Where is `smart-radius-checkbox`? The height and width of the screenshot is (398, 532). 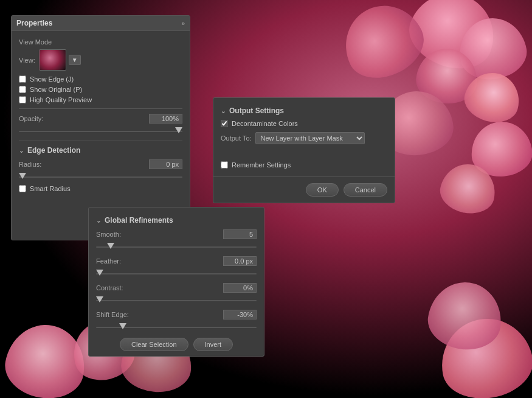 smart-radius-checkbox is located at coordinates (22, 189).